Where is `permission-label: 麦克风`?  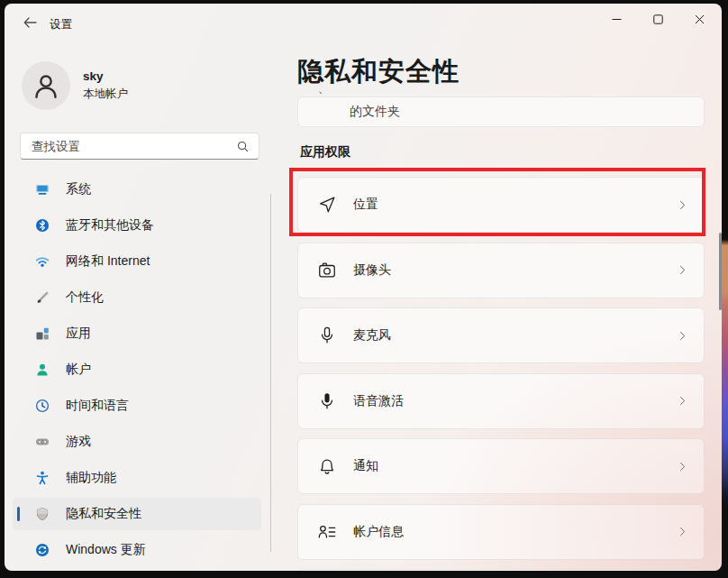
permission-label: 麦克风 is located at coordinates (372, 335).